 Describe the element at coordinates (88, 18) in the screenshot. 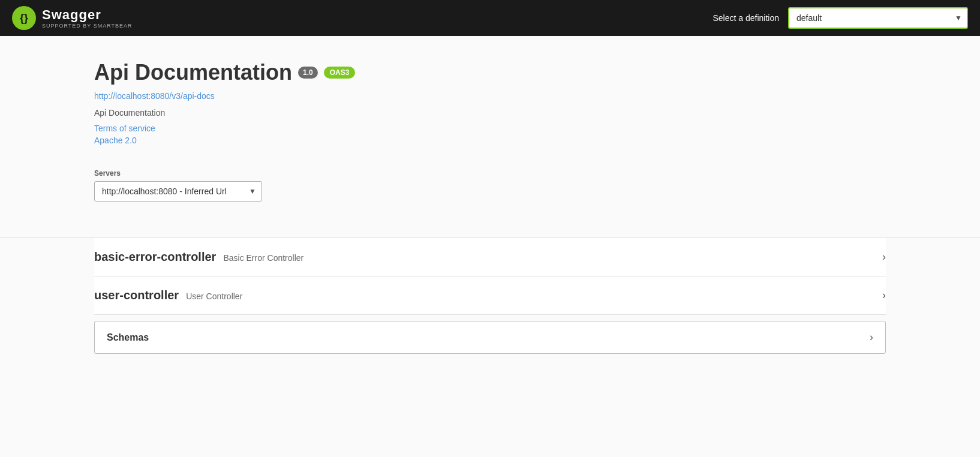

I see `swagger-text-area: Swagger Supported by SMARTBEAR` at that location.